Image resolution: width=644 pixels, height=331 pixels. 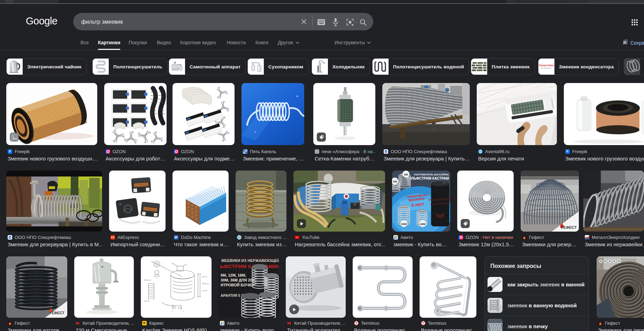 What do you see at coordinates (205, 277) in the screenshot?
I see `svg-text: pos.1` at bounding box center [205, 277].